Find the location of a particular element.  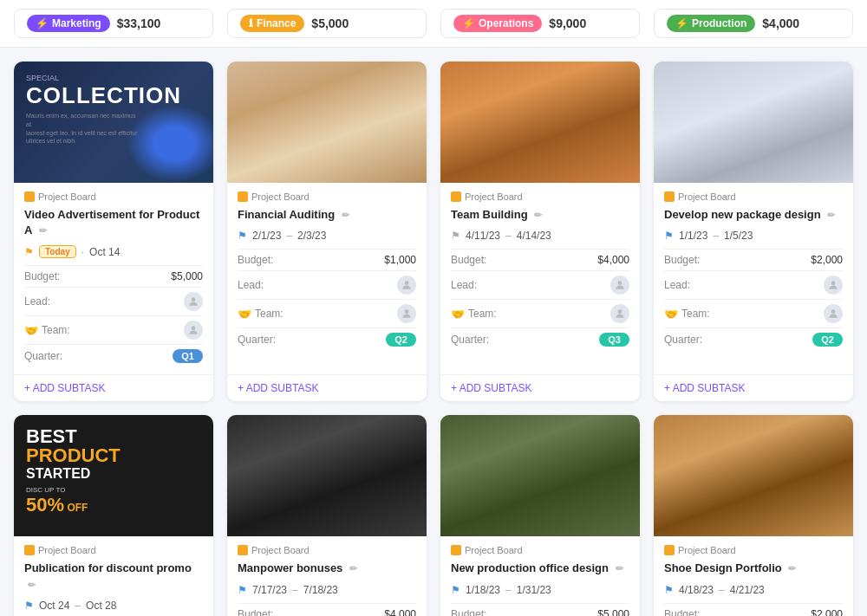

quarter-badge: Q3 is located at coordinates (614, 340).